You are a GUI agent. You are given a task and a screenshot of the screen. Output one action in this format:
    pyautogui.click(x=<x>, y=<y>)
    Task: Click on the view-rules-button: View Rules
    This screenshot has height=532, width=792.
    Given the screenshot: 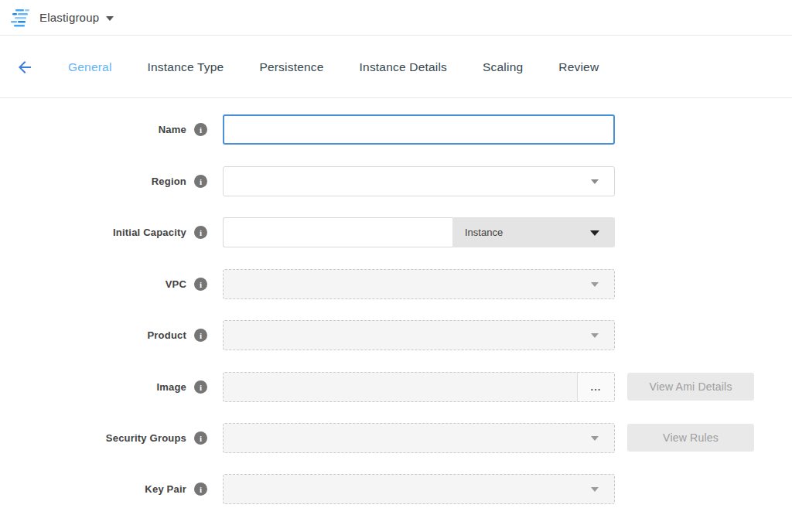 What is the action you would take?
    pyautogui.click(x=691, y=438)
    